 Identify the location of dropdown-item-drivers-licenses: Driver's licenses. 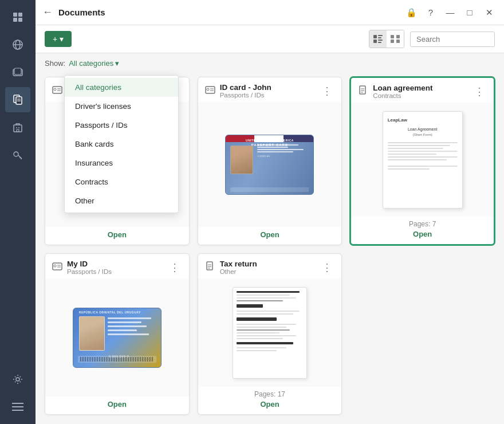
(121, 107).